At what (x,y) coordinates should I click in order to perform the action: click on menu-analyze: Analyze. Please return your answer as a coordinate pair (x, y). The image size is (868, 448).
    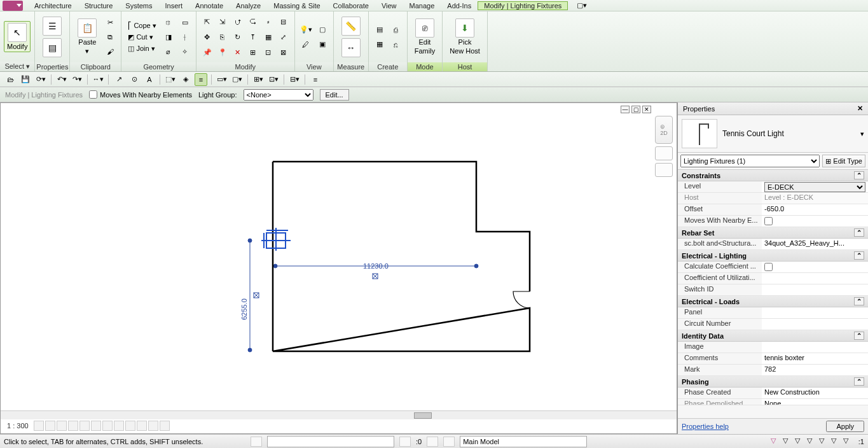
    Looking at the image, I should click on (248, 6).